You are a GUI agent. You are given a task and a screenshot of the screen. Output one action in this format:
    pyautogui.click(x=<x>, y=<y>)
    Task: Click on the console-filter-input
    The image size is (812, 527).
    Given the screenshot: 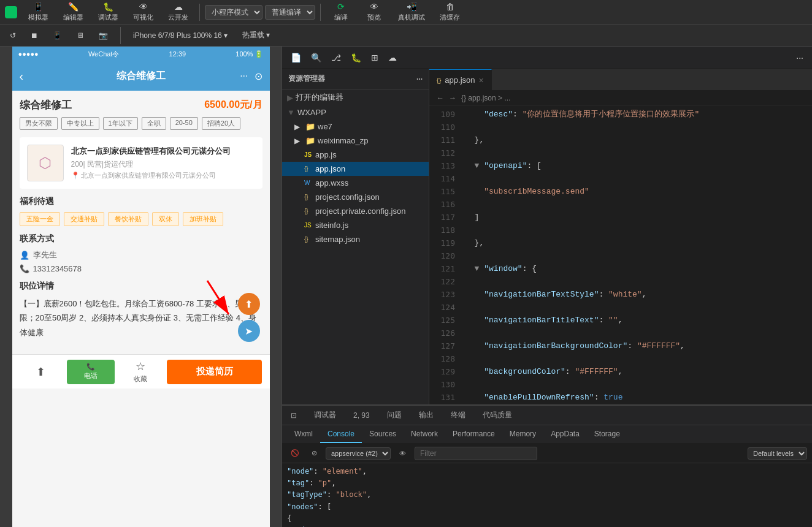 What is the action you would take?
    pyautogui.click(x=476, y=453)
    